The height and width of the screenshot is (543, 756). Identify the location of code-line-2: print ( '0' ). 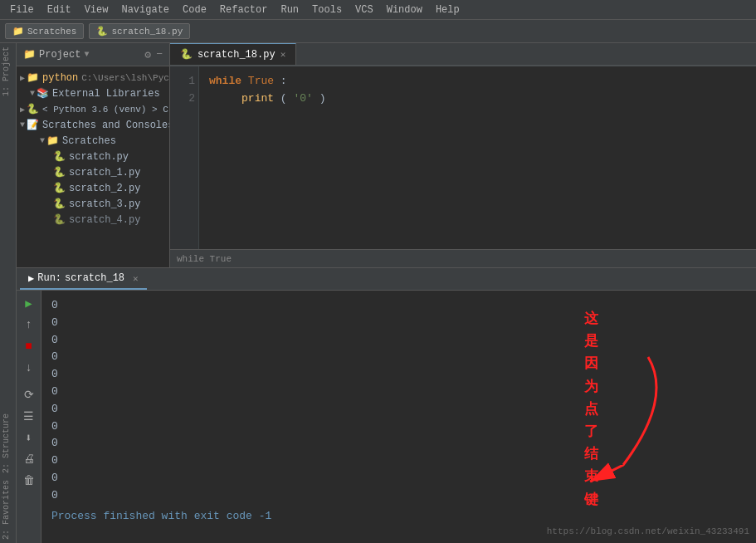
(478, 100).